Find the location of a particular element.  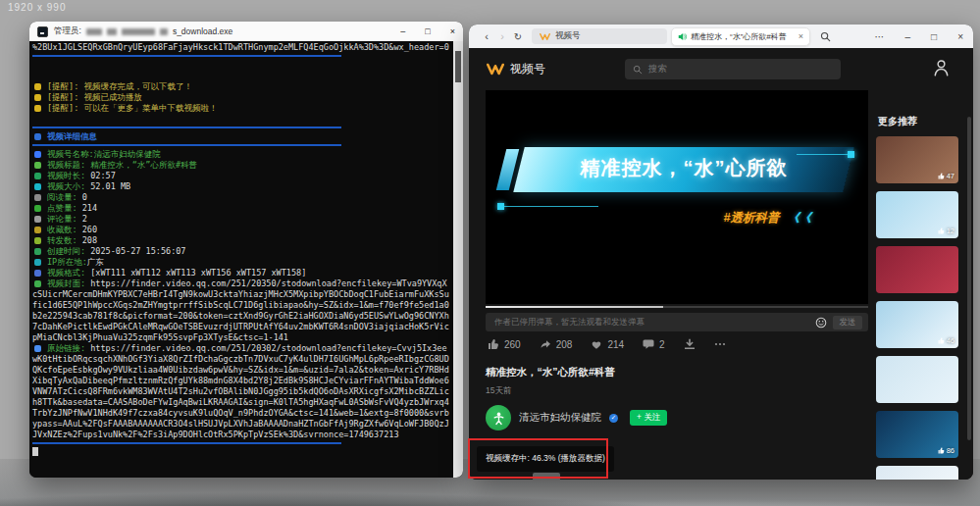

globe-icon is located at coordinates (37, 263).